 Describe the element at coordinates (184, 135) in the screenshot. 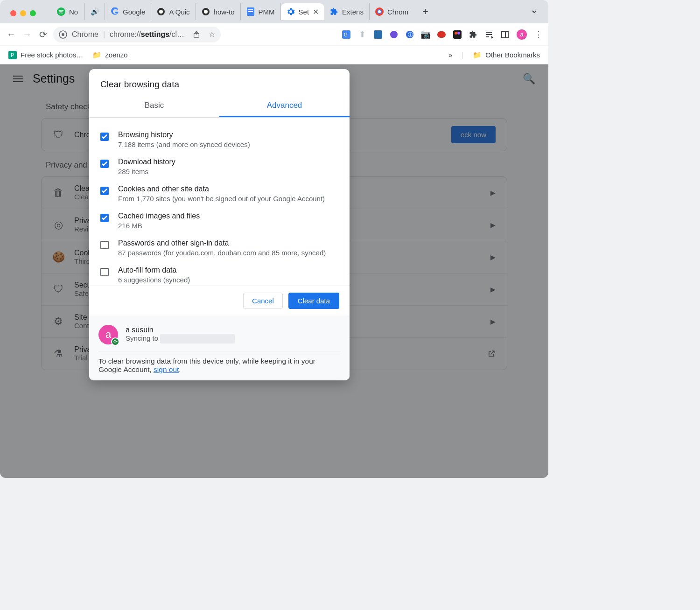

I see `option-title: Browsing history` at that location.